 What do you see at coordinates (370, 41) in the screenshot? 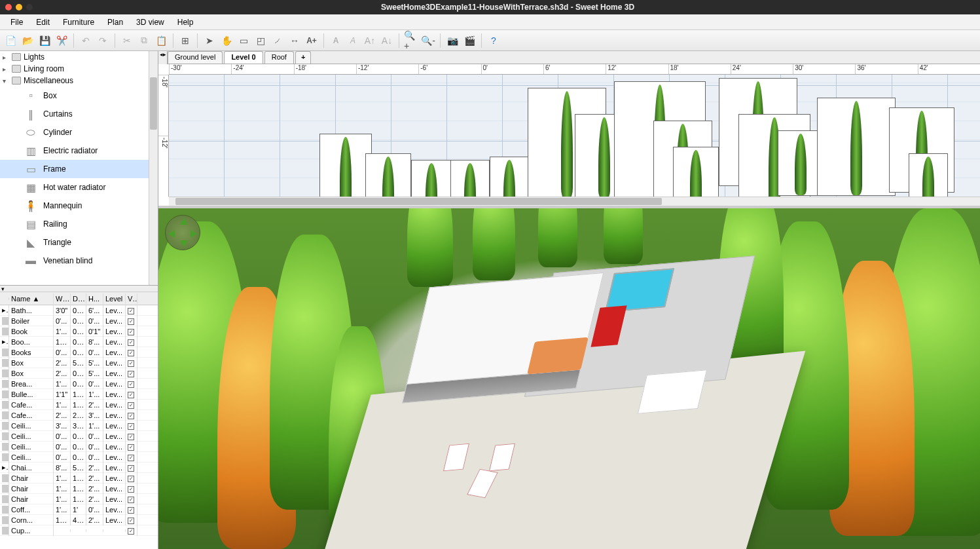
I see `text-larger-icon: A↑` at bounding box center [370, 41].